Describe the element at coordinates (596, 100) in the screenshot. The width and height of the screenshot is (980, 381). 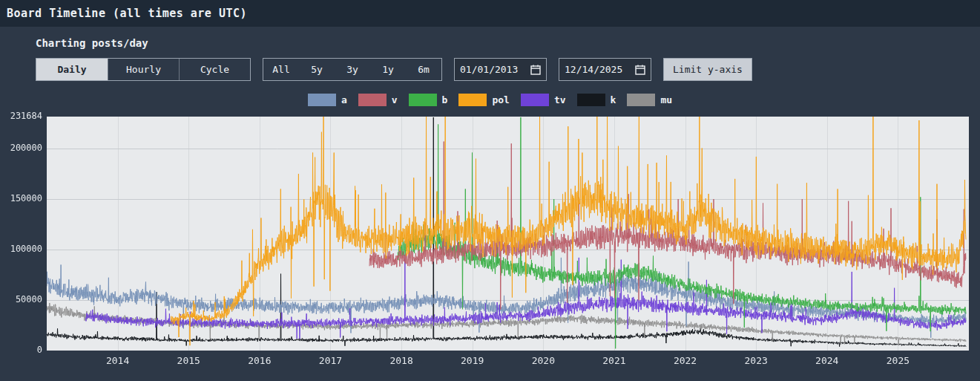
I see `legend-item-k: k` at that location.